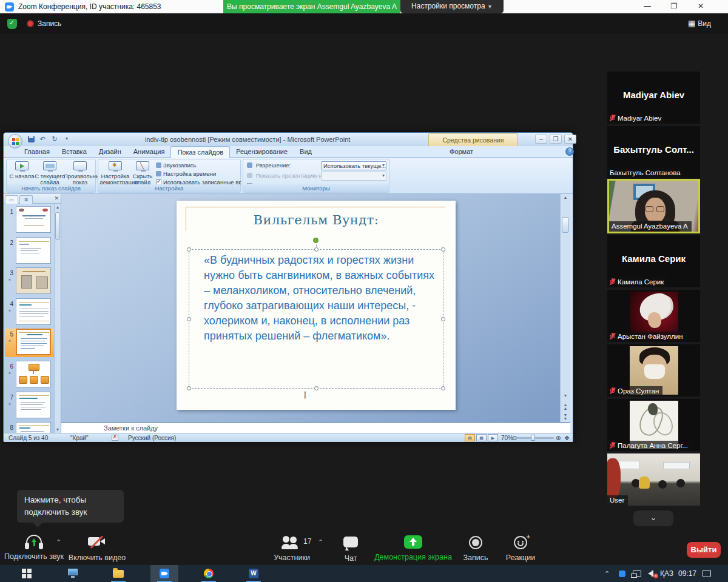 This screenshot has width=728, height=582. What do you see at coordinates (354, 166) in the screenshot?
I see `resolution-dropdown: Использовать текуще...` at bounding box center [354, 166].